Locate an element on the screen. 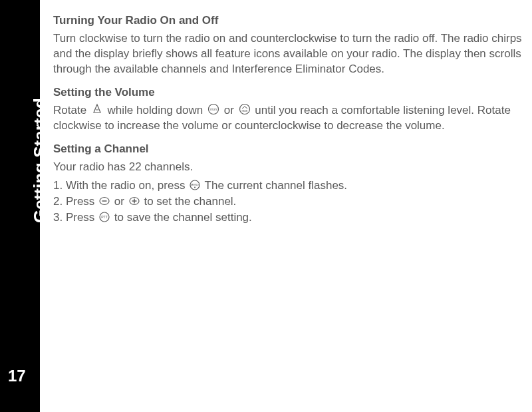 The height and width of the screenshot is (412, 532). svg-text: MENU is located at coordinates (195, 184).